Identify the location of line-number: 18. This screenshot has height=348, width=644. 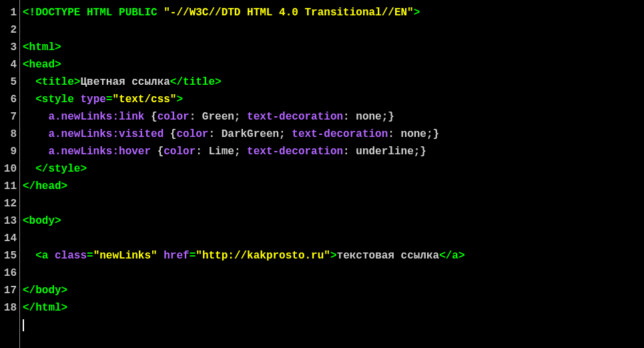
(9, 308).